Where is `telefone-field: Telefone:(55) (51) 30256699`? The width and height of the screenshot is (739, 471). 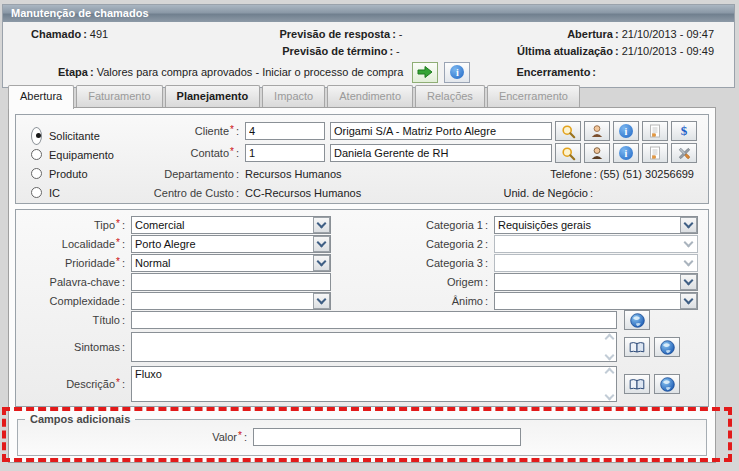
telefone-field: Telefone:(55) (51) 30256699 is located at coordinates (629, 174).